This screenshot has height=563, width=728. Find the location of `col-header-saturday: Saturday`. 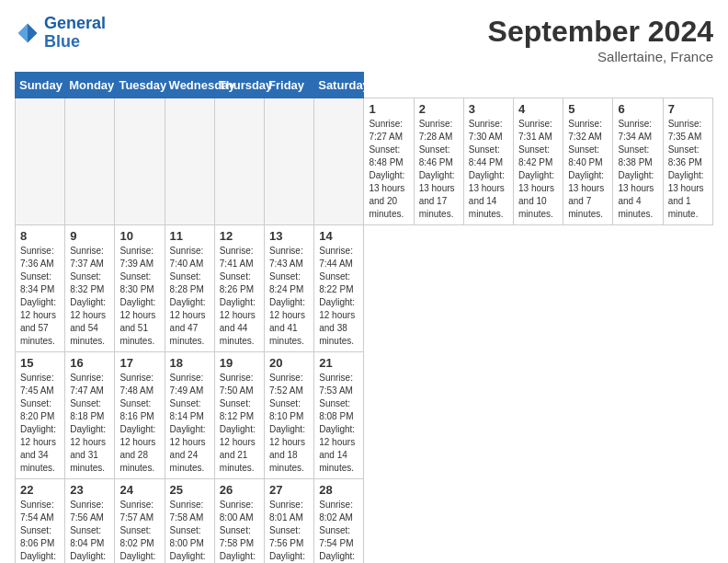

col-header-saturday: Saturday is located at coordinates (339, 86).